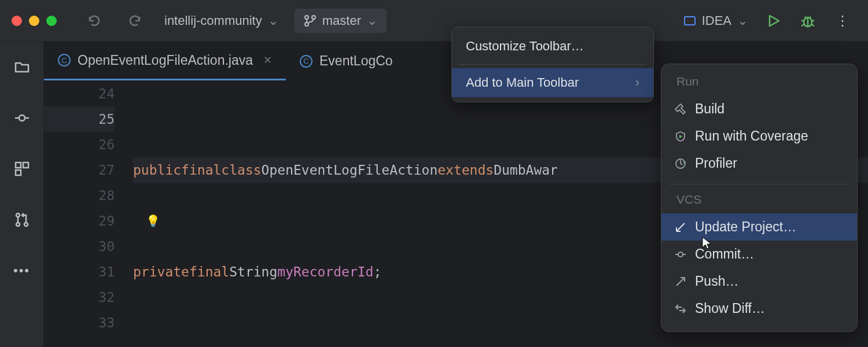 The height and width of the screenshot is (347, 868). Describe the element at coordinates (346, 61) in the screenshot. I see `editor-tab: C EventLogCo` at that location.